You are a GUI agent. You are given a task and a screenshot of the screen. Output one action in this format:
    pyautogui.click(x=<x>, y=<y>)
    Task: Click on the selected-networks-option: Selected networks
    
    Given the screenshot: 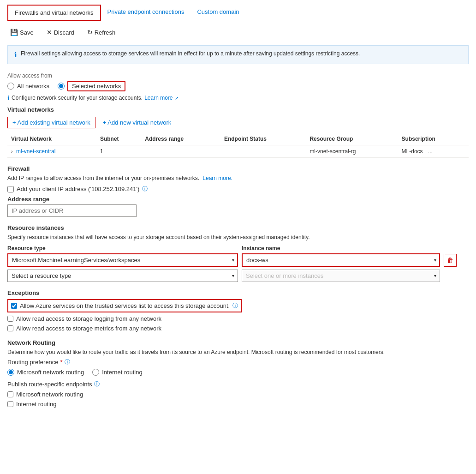 What is the action you would take?
    pyautogui.click(x=91, y=86)
    